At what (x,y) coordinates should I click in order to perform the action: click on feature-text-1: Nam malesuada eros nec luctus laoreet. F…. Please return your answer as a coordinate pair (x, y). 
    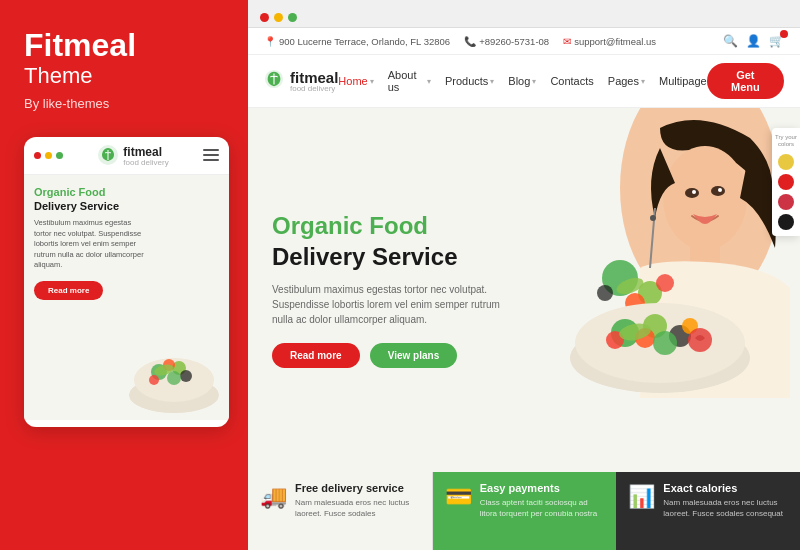
    Looking at the image, I should click on (358, 508).